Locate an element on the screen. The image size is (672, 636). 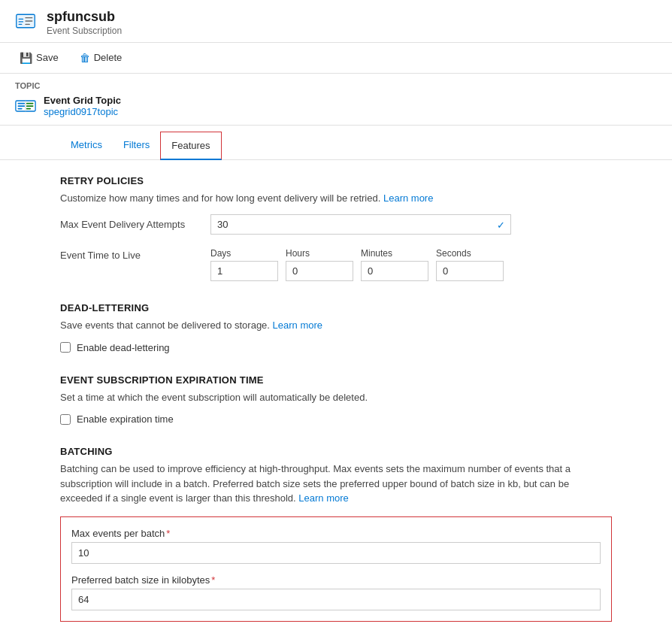
topic-details: Event Grid Topic spegrid0917topic is located at coordinates (83, 106).